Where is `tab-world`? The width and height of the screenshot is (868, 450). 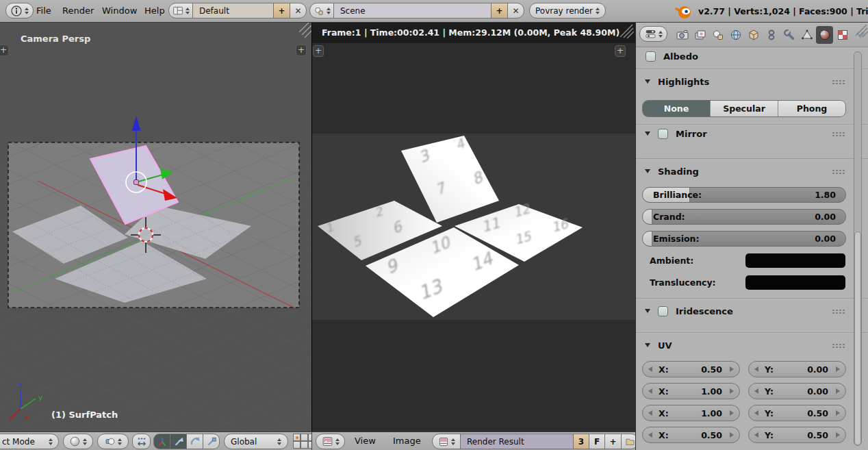
tab-world is located at coordinates (735, 35).